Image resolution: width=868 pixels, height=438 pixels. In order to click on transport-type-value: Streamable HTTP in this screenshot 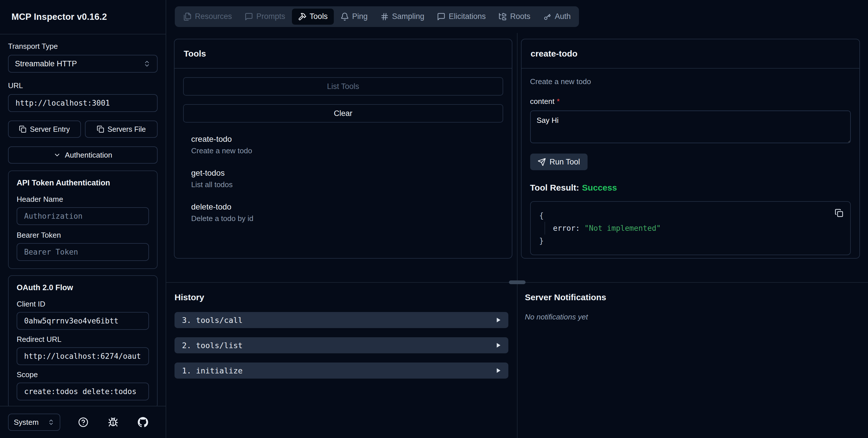, I will do `click(46, 64)`.